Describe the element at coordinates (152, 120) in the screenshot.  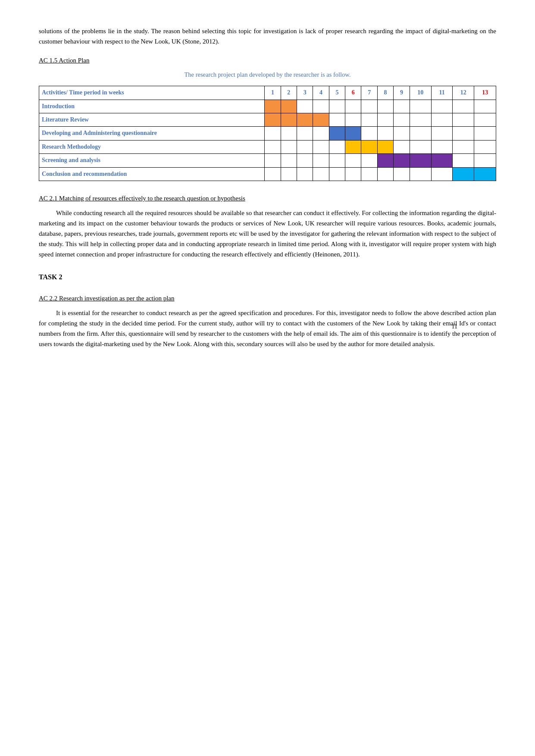
I see `gantt-row-label-1: Literature Review` at that location.